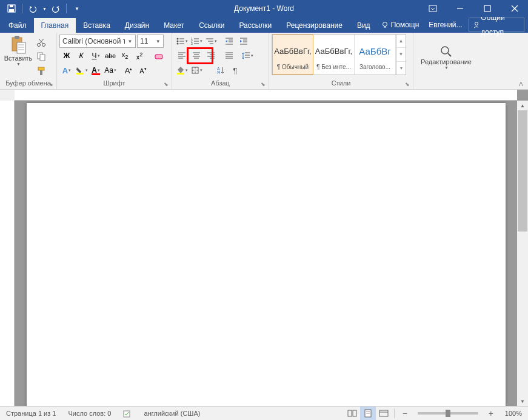 The image size is (528, 420). What do you see at coordinates (18, 57) in the screenshot?
I see `paste-button: Вставить ▼` at bounding box center [18, 57].